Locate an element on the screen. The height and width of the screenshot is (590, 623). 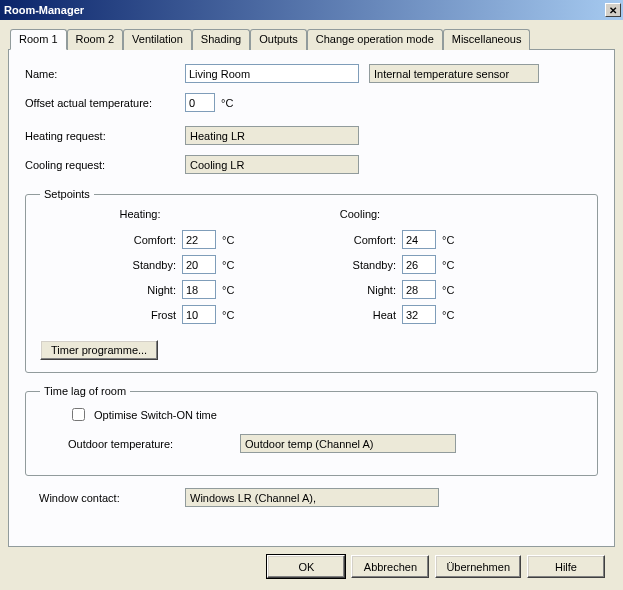
titlebar: Room-Manager ✕ is located at coordinates (312, 10).